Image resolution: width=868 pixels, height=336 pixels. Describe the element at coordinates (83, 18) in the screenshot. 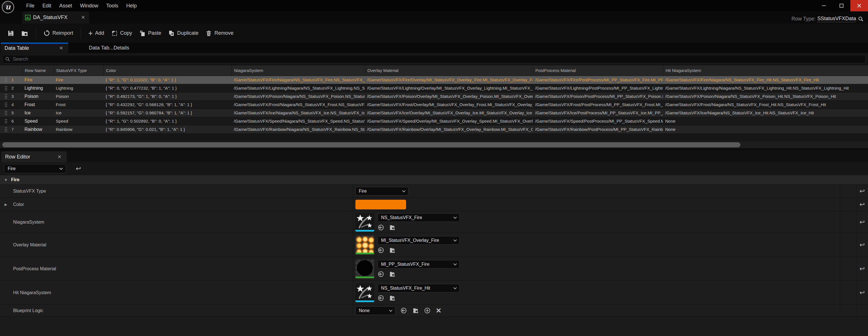

I see `asset-tab-close-icon: ✕` at that location.